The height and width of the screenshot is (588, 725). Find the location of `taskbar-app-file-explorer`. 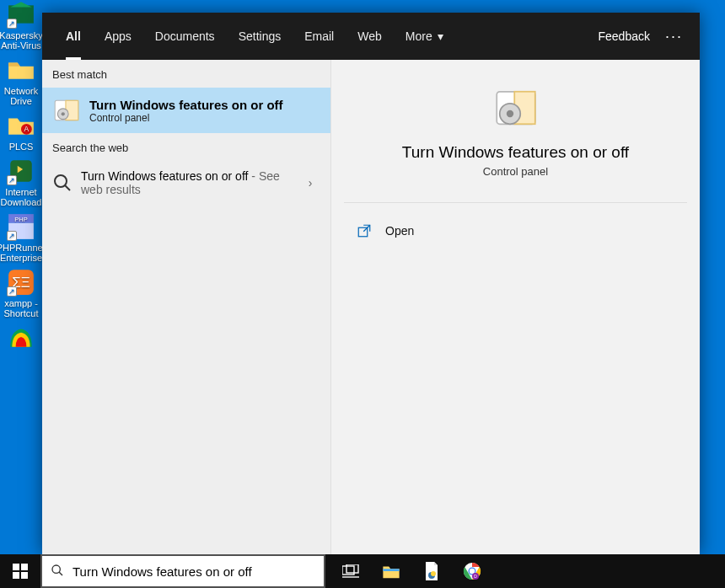

taskbar-app-file-explorer is located at coordinates (391, 571).